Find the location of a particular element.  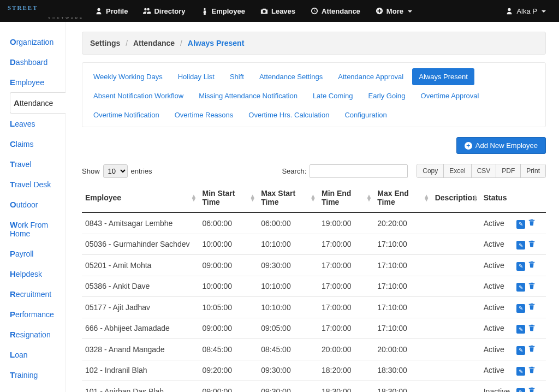

col-header: Employee▲▼ is located at coordinates (140, 198).